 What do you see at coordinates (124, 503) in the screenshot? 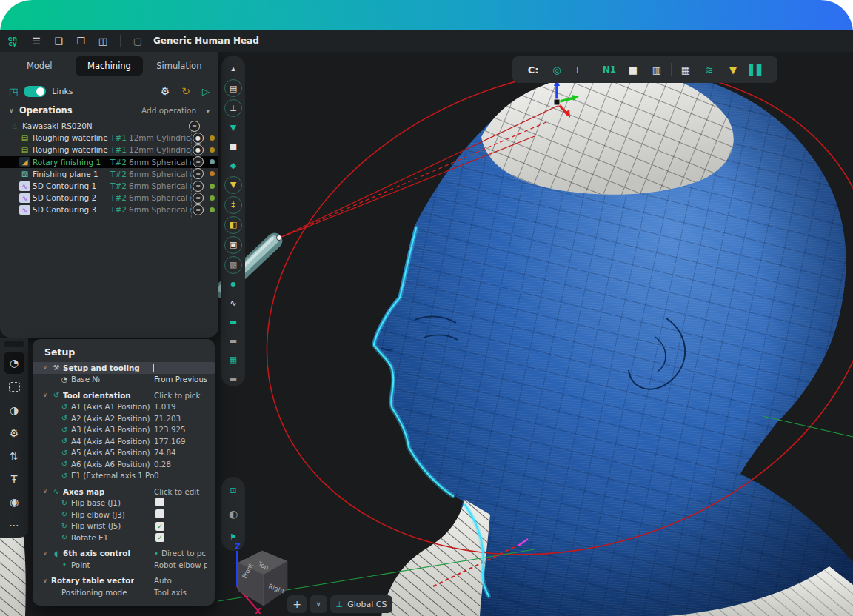
I see `flip-row: ↻ Flip base (J1)` at bounding box center [124, 503].